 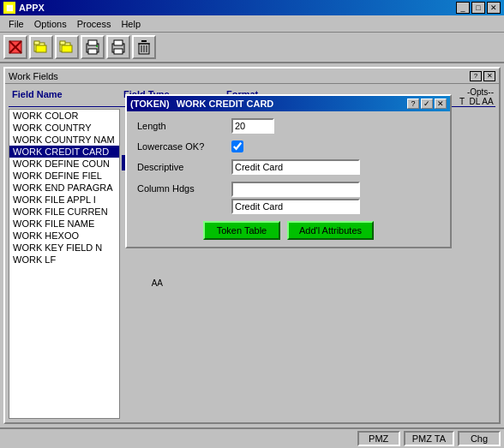 What do you see at coordinates (463, 8) in the screenshot?
I see `minimize-button: _` at bounding box center [463, 8].